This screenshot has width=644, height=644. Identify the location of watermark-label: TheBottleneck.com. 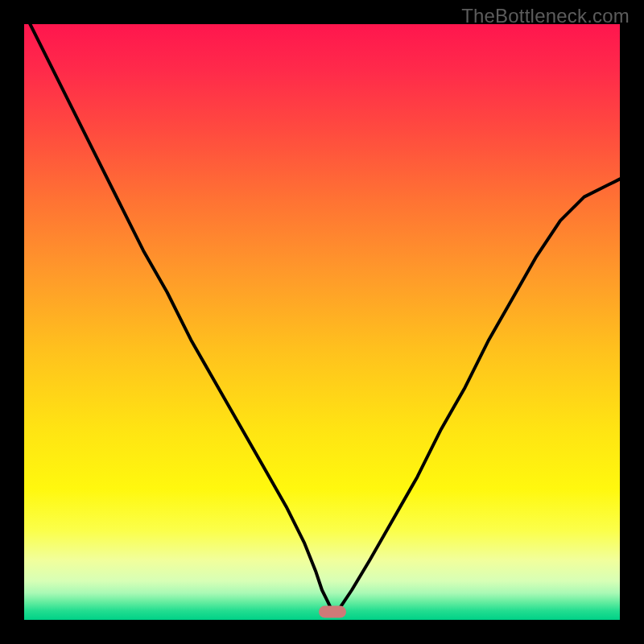
(546, 16).